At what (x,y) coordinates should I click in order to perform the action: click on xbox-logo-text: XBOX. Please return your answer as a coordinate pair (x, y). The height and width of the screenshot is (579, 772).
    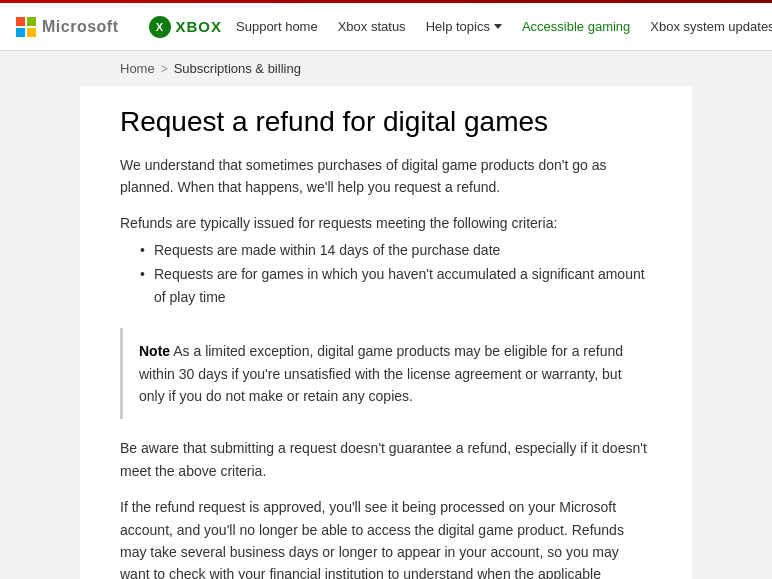
    Looking at the image, I should click on (200, 26).